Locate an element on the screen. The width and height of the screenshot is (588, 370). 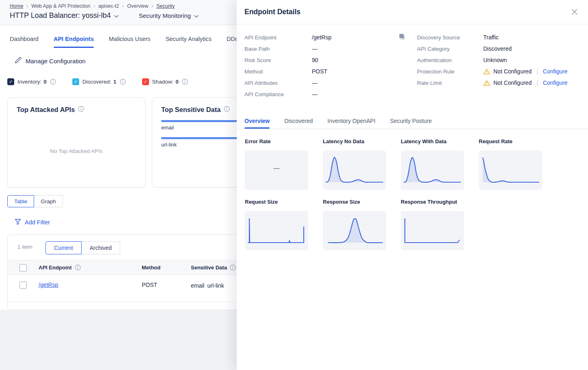
sensitive-data-value: email is located at coordinates (197, 286).